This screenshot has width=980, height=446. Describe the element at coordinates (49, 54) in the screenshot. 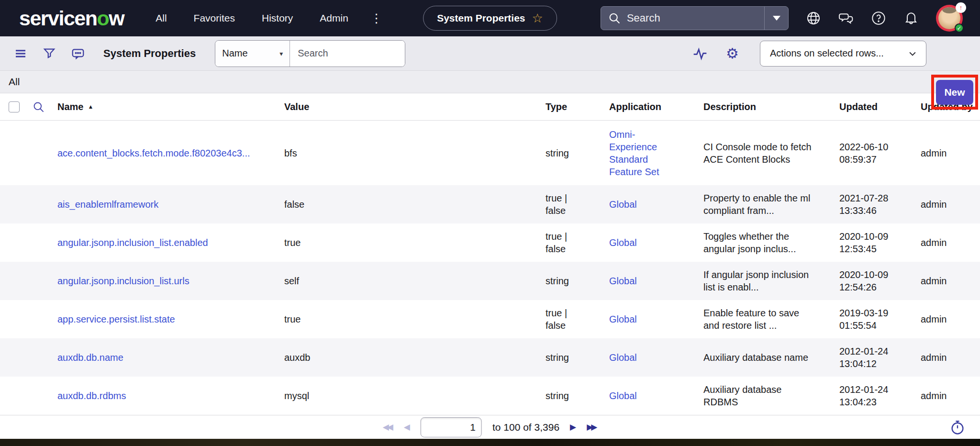

I see `filter-icon` at that location.